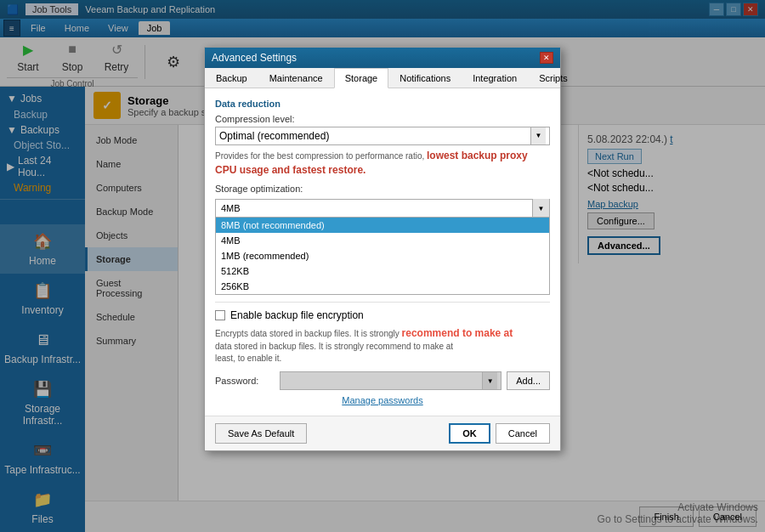  Describe the element at coordinates (495, 78) in the screenshot. I see `modal-tab-integration: Integration` at that location.